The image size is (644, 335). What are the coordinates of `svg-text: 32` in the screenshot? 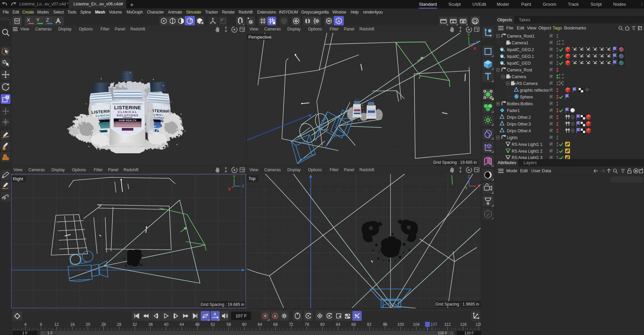 It's located at (135, 325).